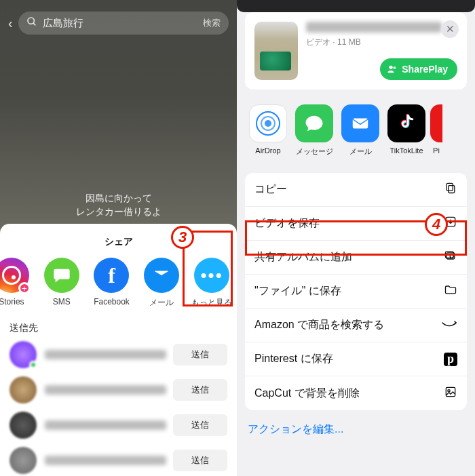 This screenshot has width=475, height=476. Describe the element at coordinates (356, 430) in the screenshot. I see `edit-actions-link: アクションを編集...` at that location.